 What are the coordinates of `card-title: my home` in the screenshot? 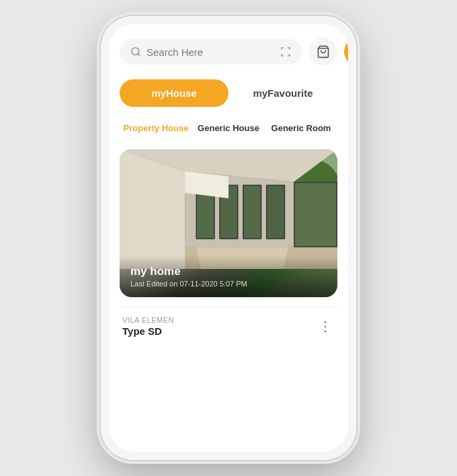 It's located at (229, 272).